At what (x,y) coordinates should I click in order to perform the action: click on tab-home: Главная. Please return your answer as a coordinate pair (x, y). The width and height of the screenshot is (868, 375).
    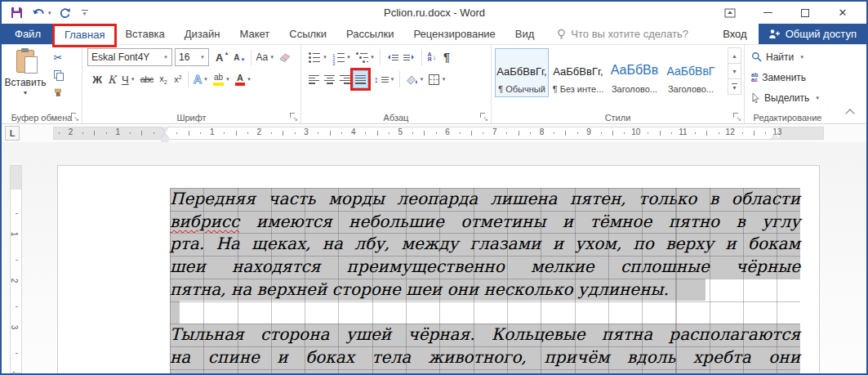
    Looking at the image, I should click on (85, 34).